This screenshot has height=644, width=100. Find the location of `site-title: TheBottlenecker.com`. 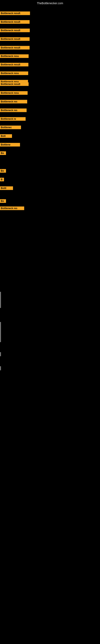

site-title: TheBottlenecker.com is located at coordinates (50, 3).